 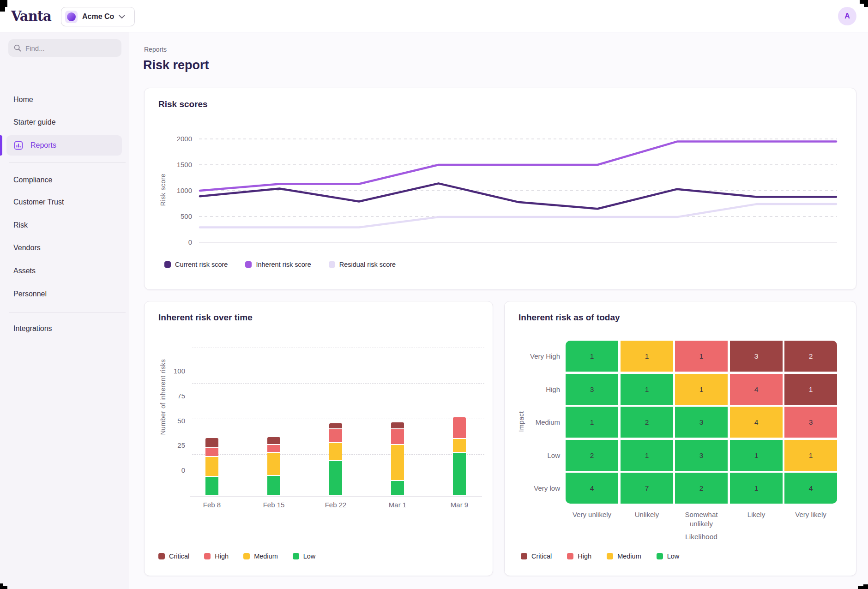 What do you see at coordinates (65, 294) in the screenshot?
I see `sidebar-item-personnel: Personnel` at bounding box center [65, 294].